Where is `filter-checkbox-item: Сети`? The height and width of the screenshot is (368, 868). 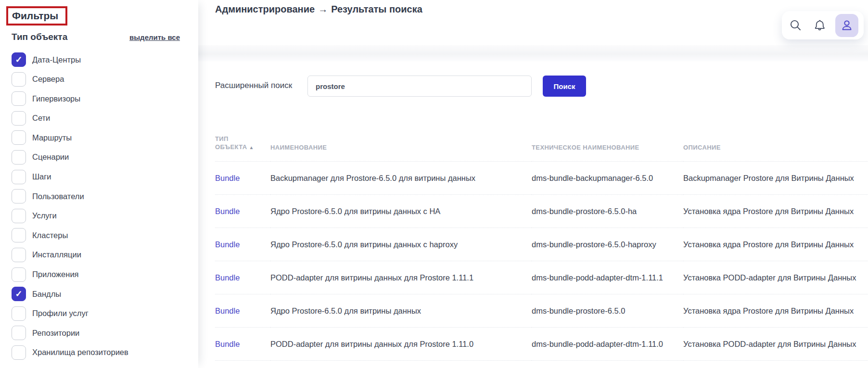 filter-checkbox-item: Сети is located at coordinates (70, 118).